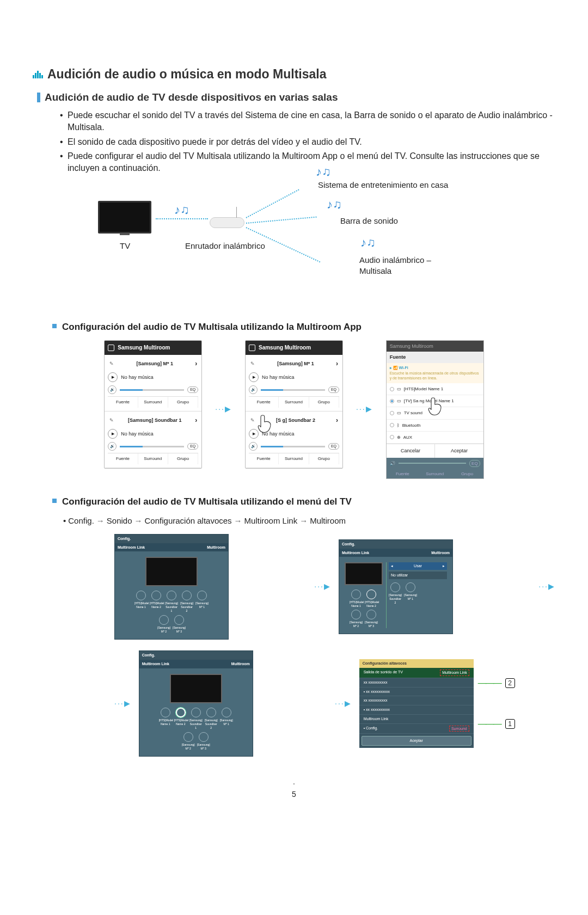  I want to click on usar-option: Usar, so click(418, 566).